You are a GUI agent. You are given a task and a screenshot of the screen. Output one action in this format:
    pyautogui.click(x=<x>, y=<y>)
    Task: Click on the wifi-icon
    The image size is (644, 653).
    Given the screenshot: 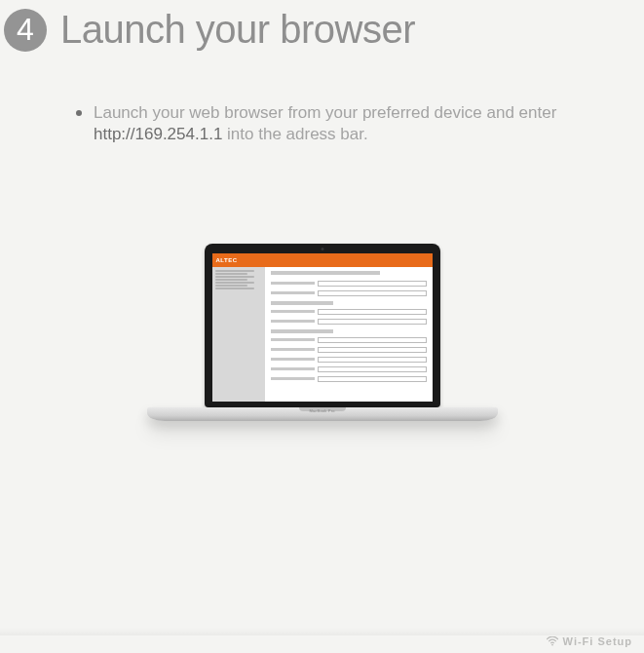 What is the action you would take?
    pyautogui.click(x=552, y=641)
    